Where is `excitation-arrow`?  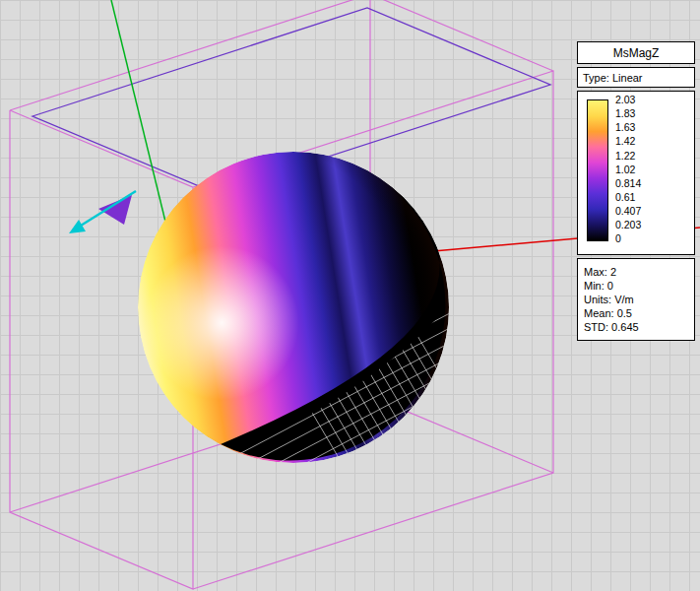 excitation-arrow is located at coordinates (102, 213).